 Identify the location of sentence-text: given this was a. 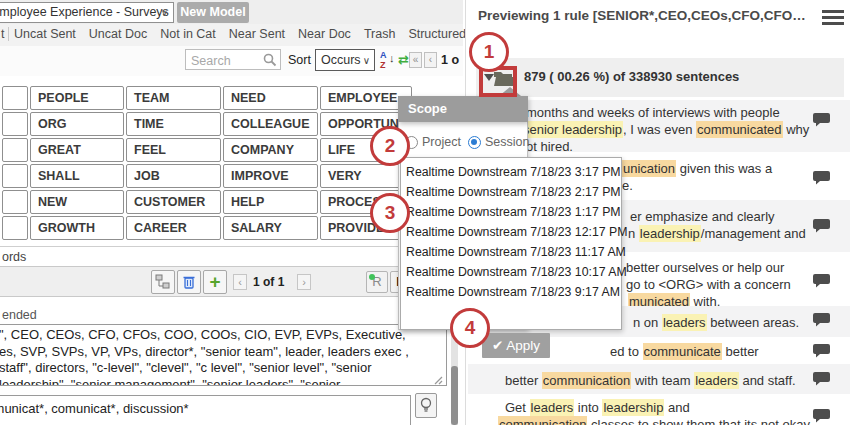
(724, 168).